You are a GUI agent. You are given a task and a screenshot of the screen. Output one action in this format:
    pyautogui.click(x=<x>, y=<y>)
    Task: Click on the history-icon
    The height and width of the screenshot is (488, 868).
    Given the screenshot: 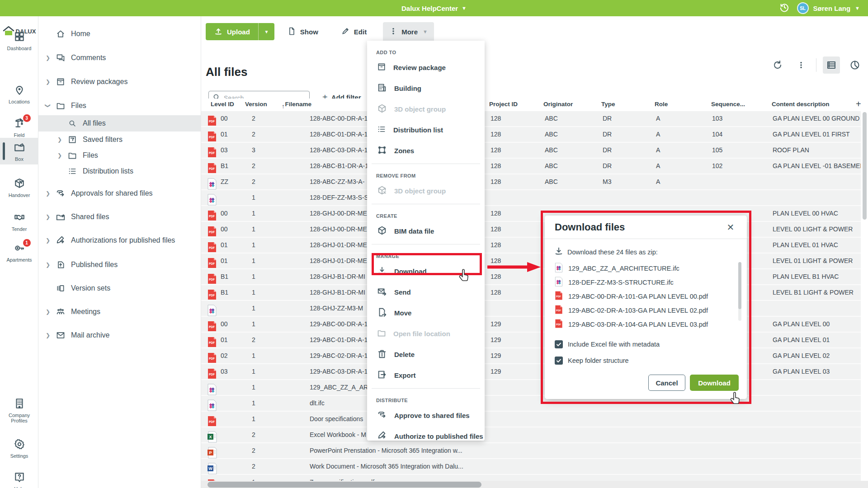 What is the action you would take?
    pyautogui.click(x=784, y=8)
    